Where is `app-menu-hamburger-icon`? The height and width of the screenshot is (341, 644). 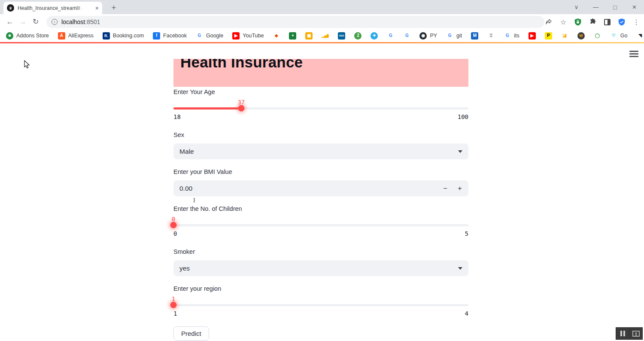 app-menu-hamburger-icon is located at coordinates (634, 54).